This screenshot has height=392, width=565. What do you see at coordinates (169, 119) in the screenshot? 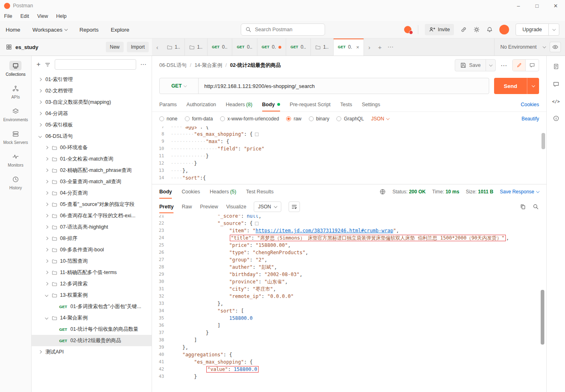
I see `body-mode-none: none` at bounding box center [169, 119].